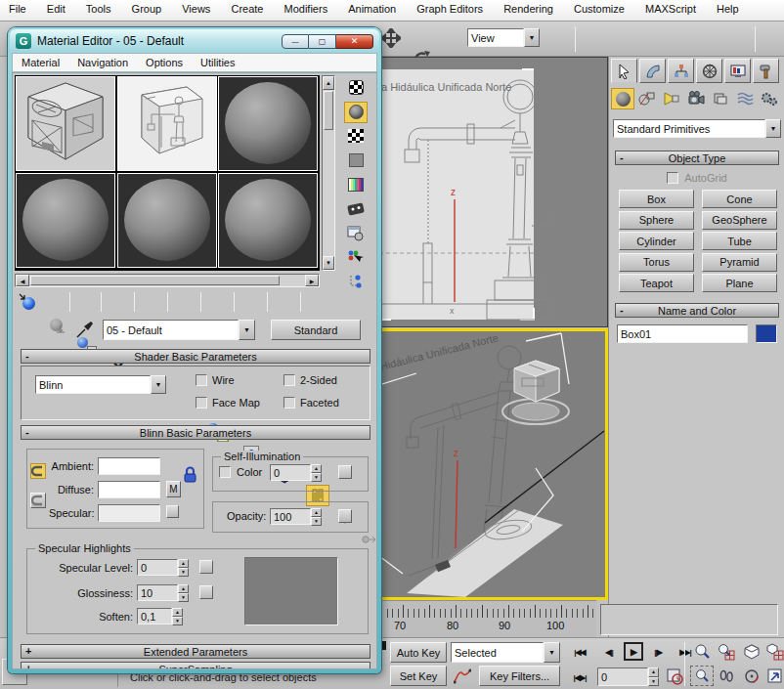 Image resolution: width=784 pixels, height=689 pixels. I want to click on opacity-value-field: 100, so click(290, 516).